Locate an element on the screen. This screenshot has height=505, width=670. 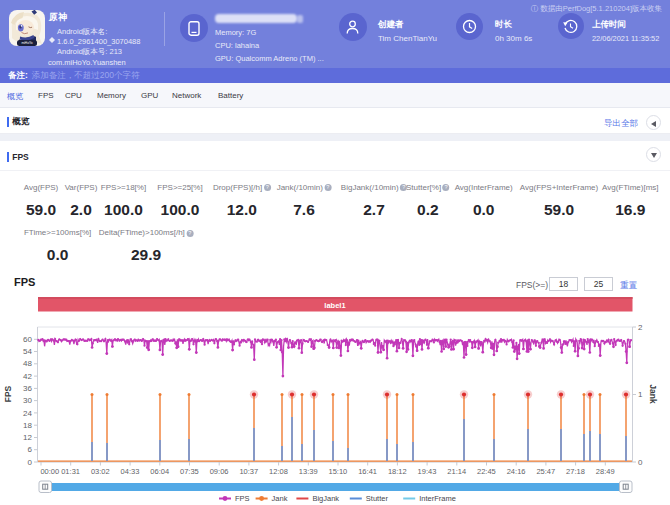
svg-text: 01:31 is located at coordinates (70, 472).